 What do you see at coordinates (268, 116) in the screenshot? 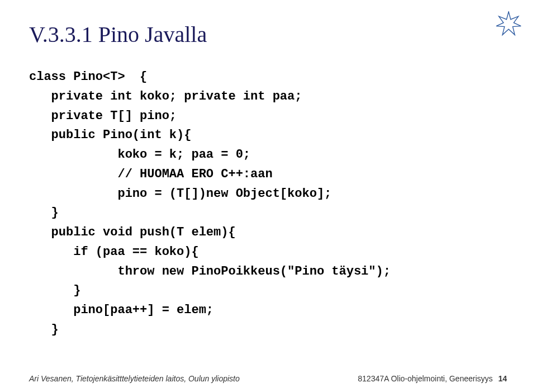
I see `code-line: private T[] pino;` at bounding box center [268, 116].